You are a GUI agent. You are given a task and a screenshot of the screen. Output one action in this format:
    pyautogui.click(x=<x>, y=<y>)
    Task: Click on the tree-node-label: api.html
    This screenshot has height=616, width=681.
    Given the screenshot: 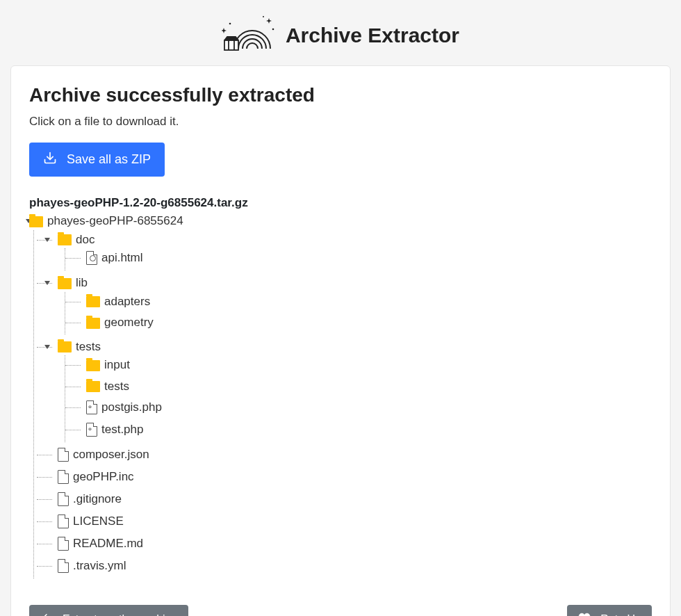 What is the action you would take?
    pyautogui.click(x=122, y=258)
    